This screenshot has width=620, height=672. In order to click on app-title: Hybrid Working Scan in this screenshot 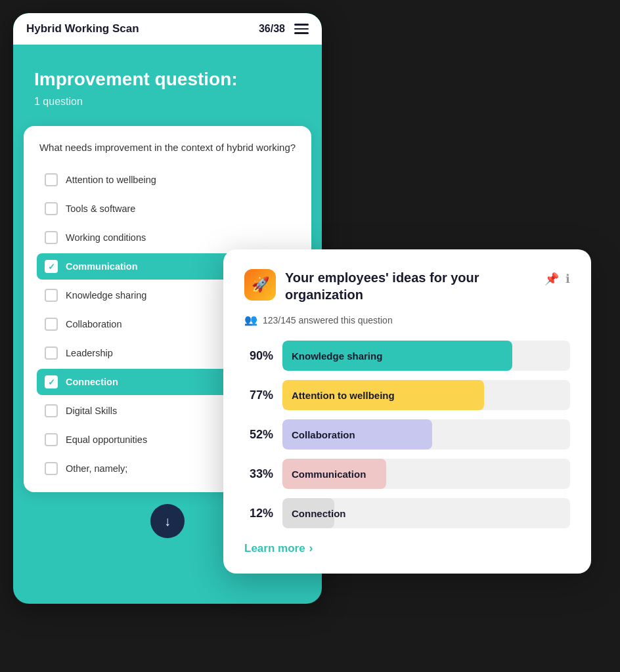, I will do `click(83, 29)`.